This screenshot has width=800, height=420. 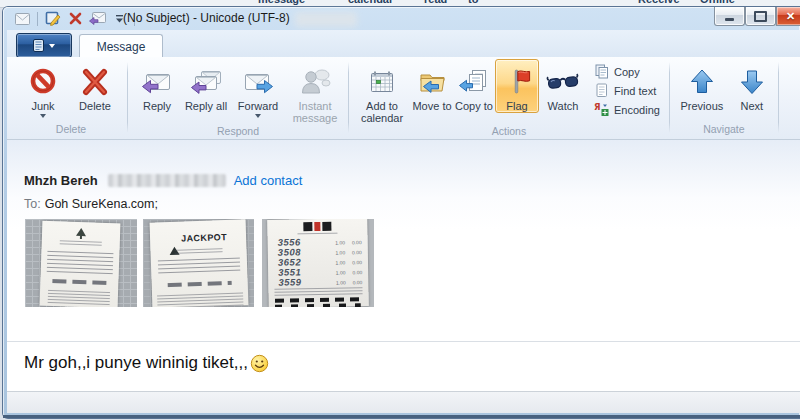 What do you see at coordinates (315, 112) in the screenshot?
I see `instant-message-label: Instant message` at bounding box center [315, 112].